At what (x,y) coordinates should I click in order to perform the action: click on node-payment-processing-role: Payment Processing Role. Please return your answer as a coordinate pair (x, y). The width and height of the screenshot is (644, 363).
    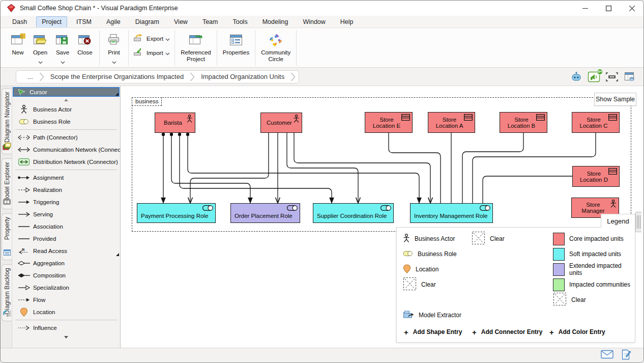
    Looking at the image, I should click on (176, 213).